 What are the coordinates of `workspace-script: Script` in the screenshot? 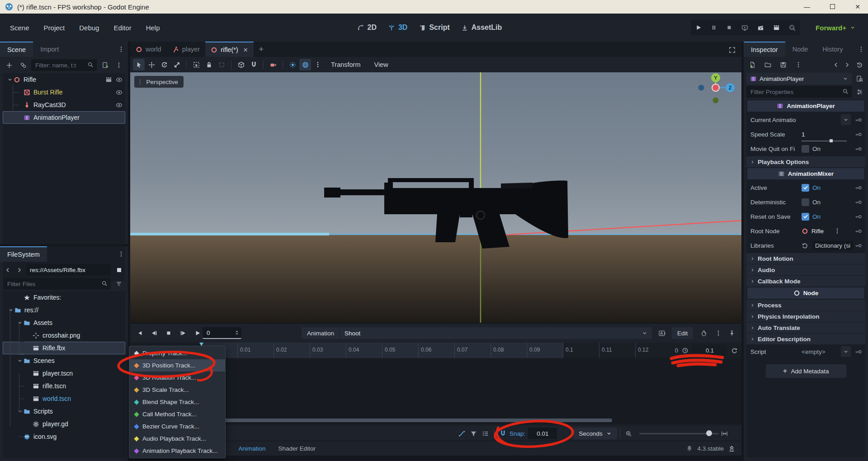 It's located at (434, 28).